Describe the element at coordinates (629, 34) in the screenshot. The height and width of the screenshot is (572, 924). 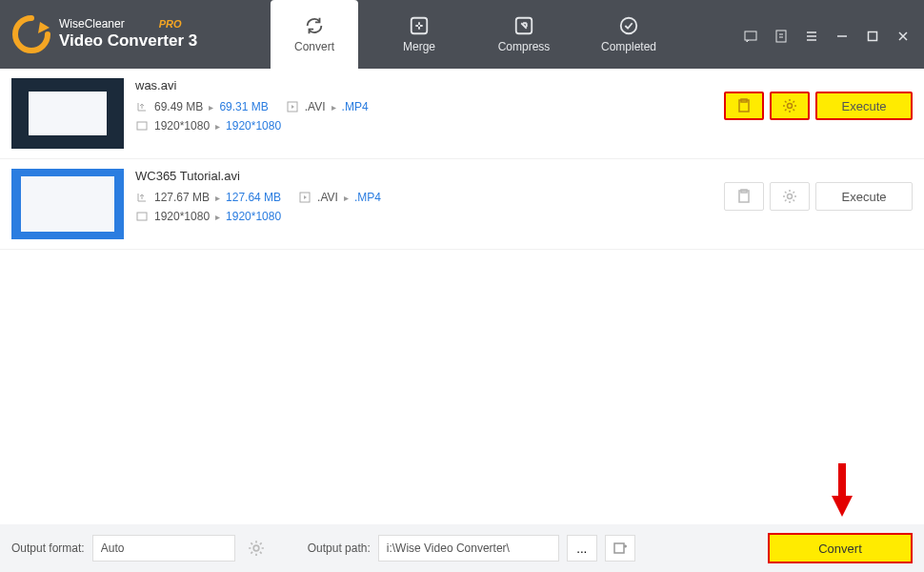
I see `tab-completed: Completed` at that location.